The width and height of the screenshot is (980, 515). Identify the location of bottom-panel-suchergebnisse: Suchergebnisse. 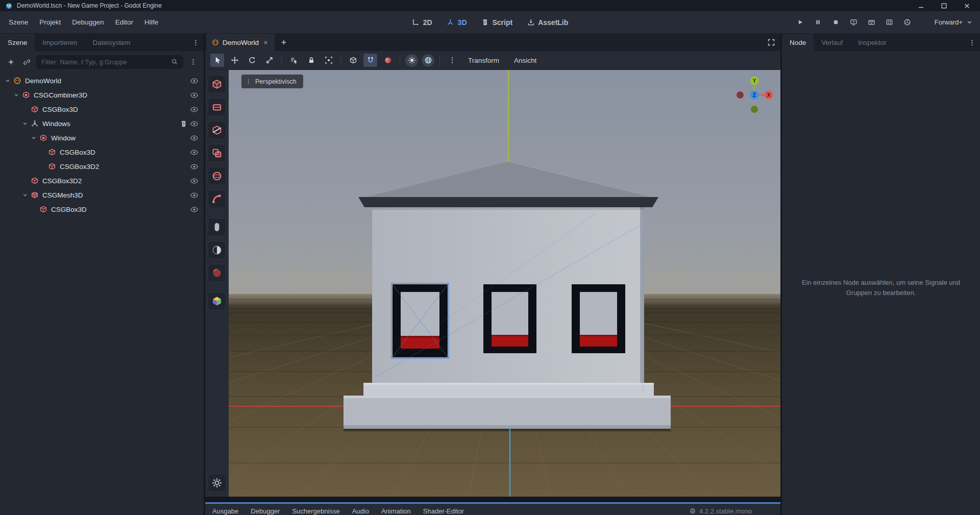
(315, 511).